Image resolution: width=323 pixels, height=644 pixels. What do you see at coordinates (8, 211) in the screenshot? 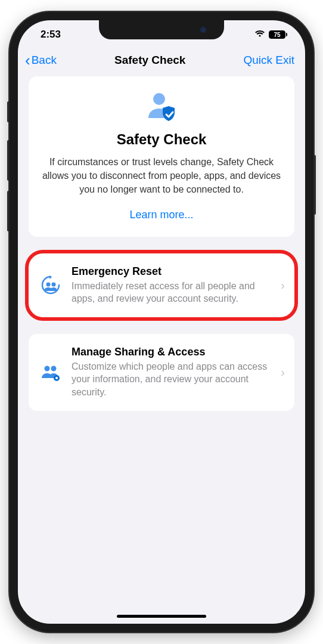
I see `volume-down-button` at bounding box center [8, 211].